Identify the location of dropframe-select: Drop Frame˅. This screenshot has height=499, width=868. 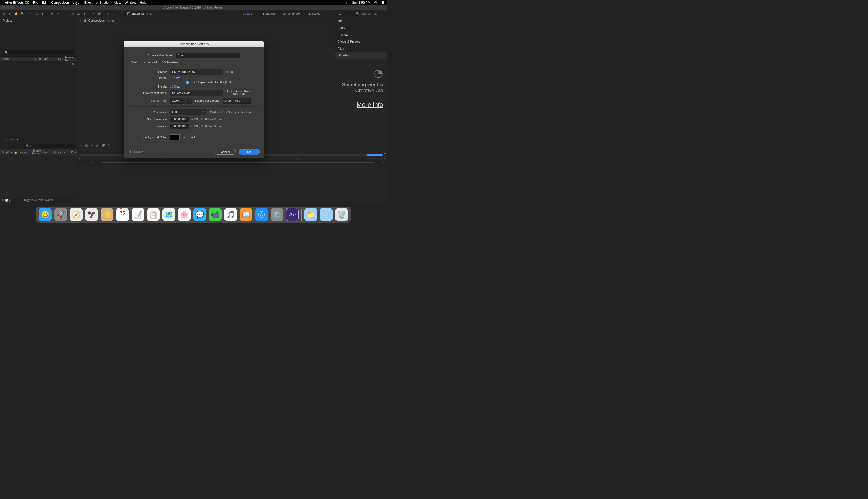
(236, 101).